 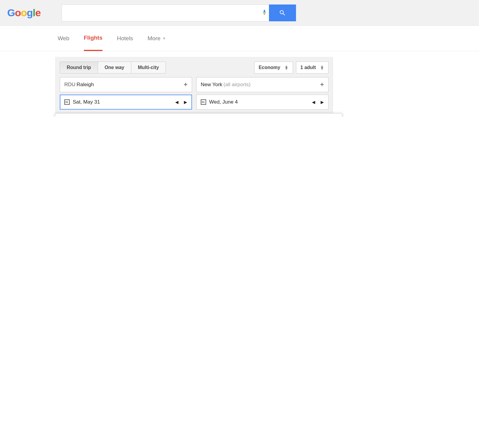 I want to click on search-button, so click(x=282, y=13).